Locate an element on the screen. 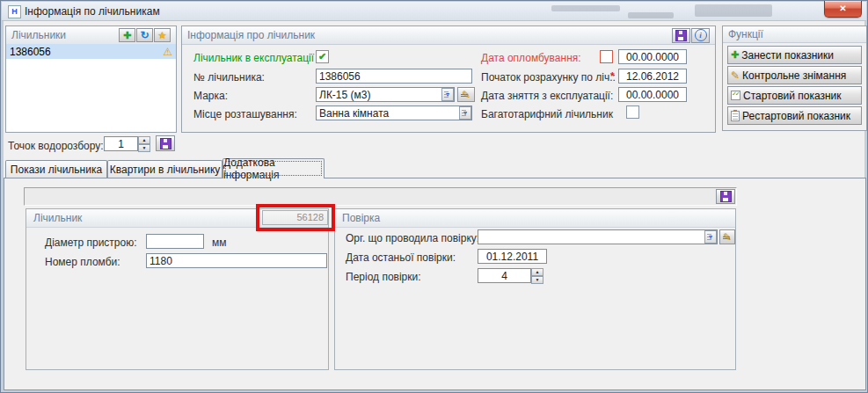 Image resolution: width=868 pixels, height=393 pixels. in-service-label: Лічильник в експлуатації is located at coordinates (253, 58).